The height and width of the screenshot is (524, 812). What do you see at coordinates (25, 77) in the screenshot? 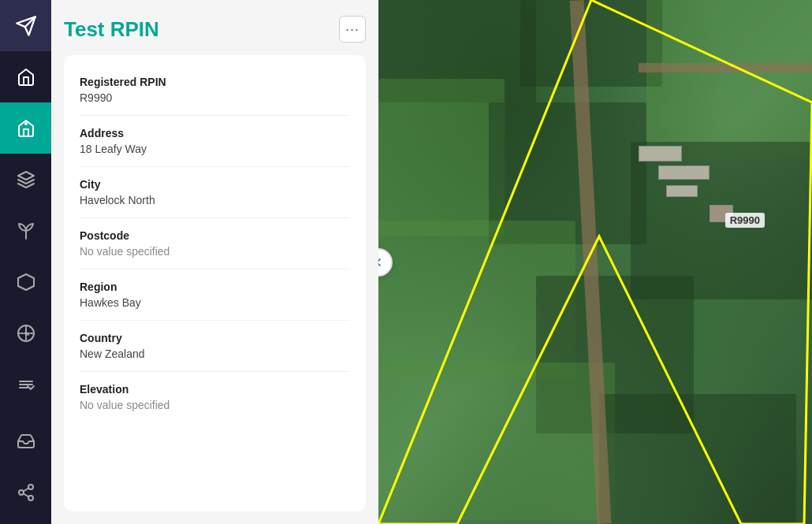
I see `sidebar-item-home` at bounding box center [25, 77].